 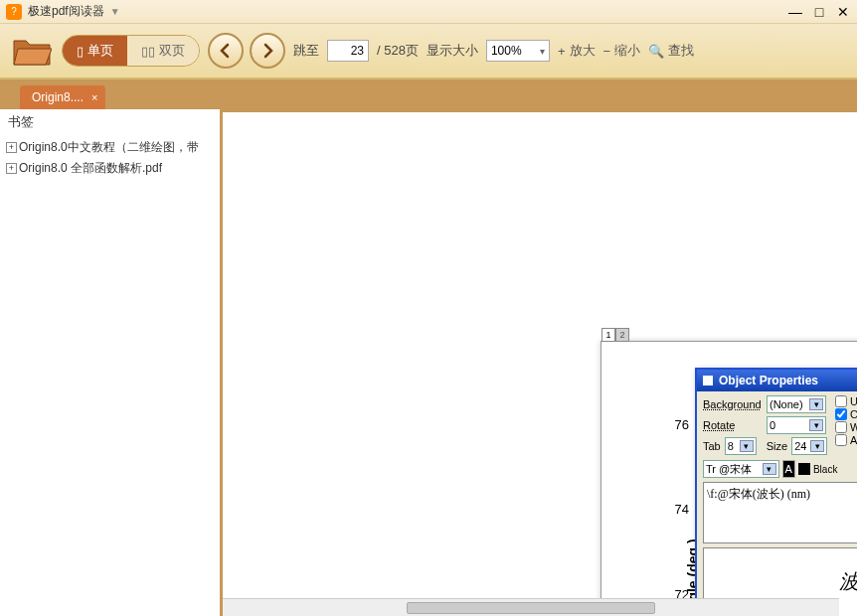 I want to click on next-page-button, so click(x=267, y=51).